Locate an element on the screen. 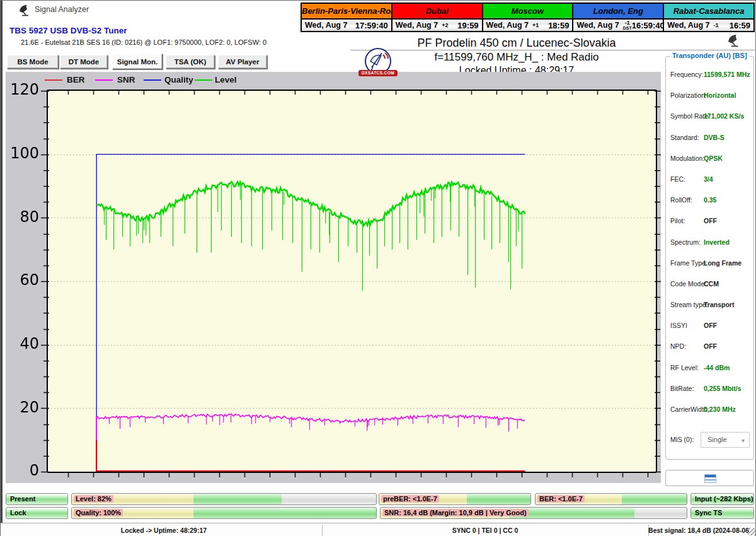  transponder-rows: Frequency:11599,571 MHzPolarization:Hori… is located at coordinates (709, 242).